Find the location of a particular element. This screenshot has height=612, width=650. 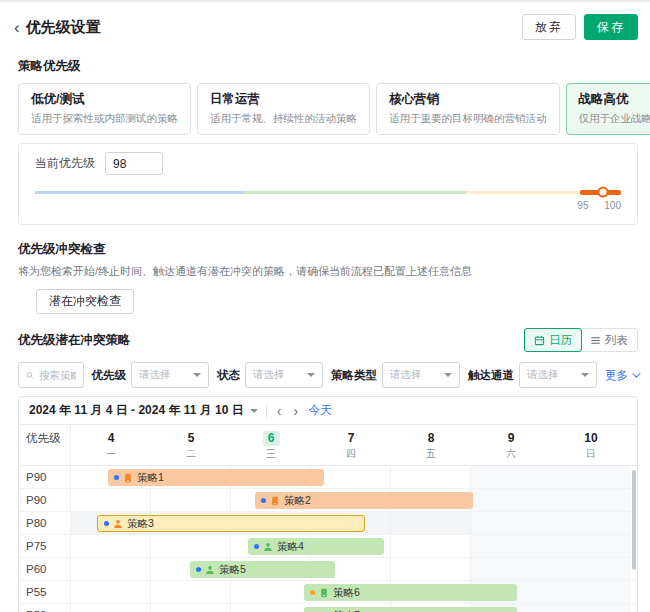

slider-handle is located at coordinates (604, 192).